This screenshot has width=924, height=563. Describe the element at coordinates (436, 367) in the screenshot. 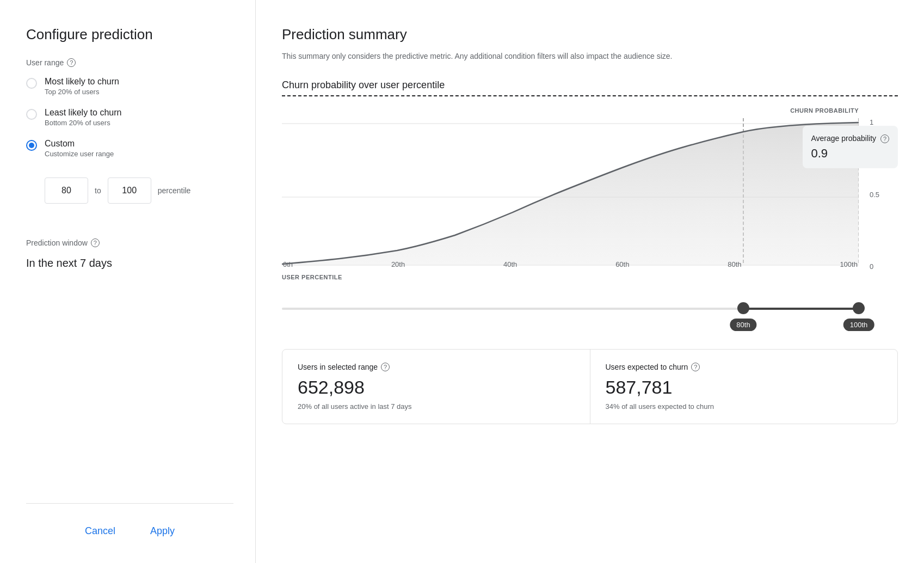

I see `stat-title-users-selected: Users in selected range ?` at that location.